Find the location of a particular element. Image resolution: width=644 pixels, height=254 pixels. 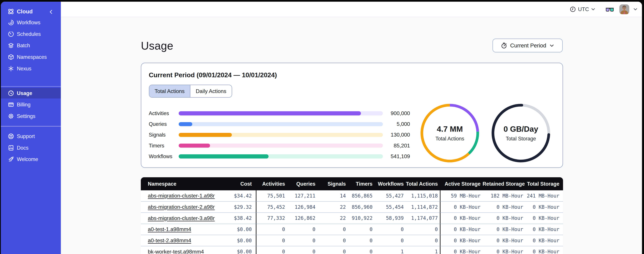

sidebar-item-billing: Billing is located at coordinates (31, 104).